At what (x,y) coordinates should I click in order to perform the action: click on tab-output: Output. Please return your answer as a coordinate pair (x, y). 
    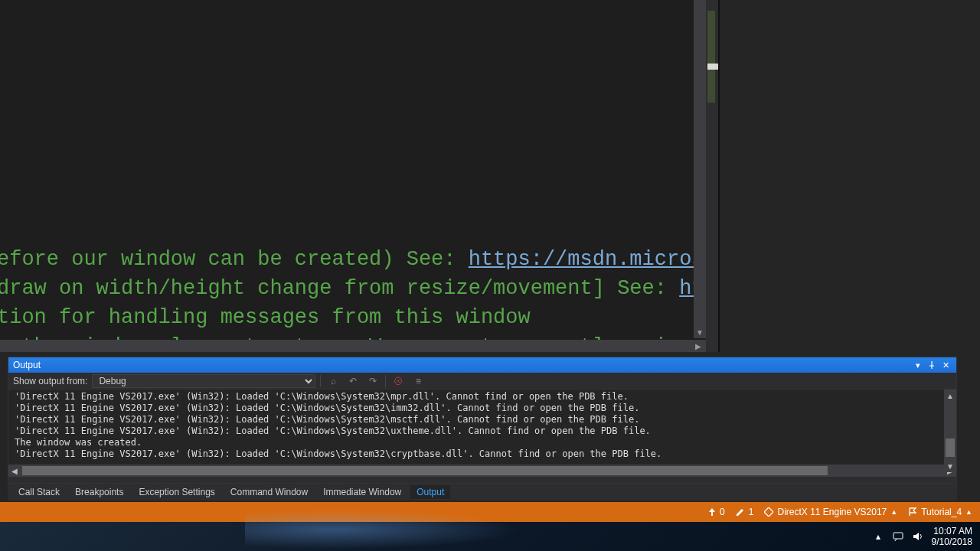
    Looking at the image, I should click on (430, 492).